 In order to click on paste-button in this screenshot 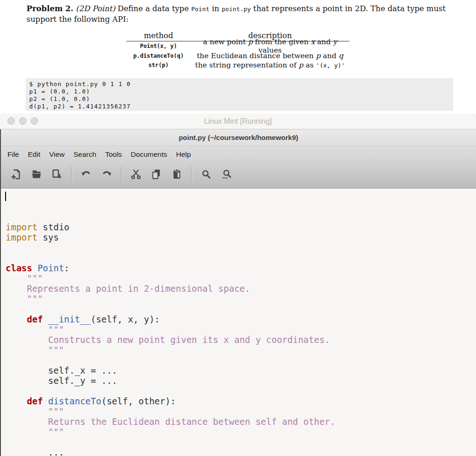, I will do `click(177, 175)`.